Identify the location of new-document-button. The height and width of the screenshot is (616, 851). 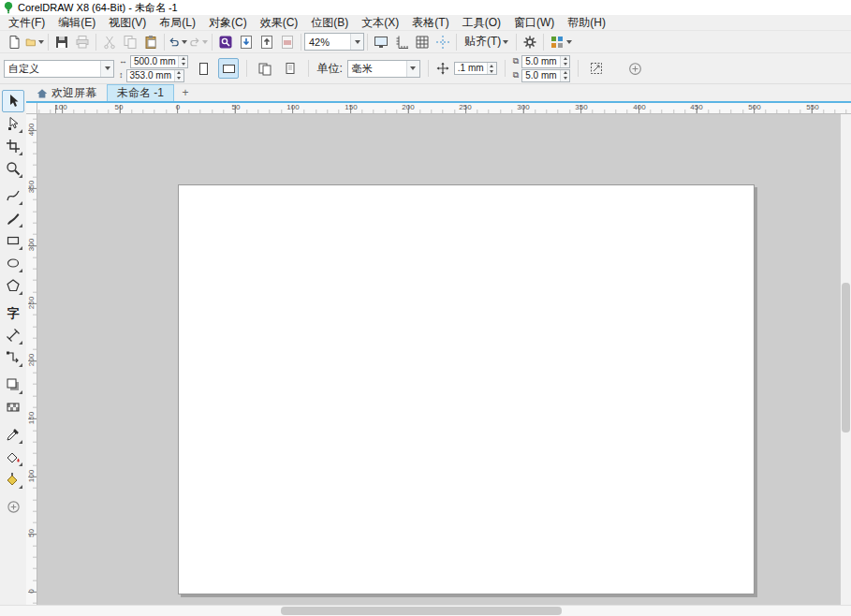
(14, 42).